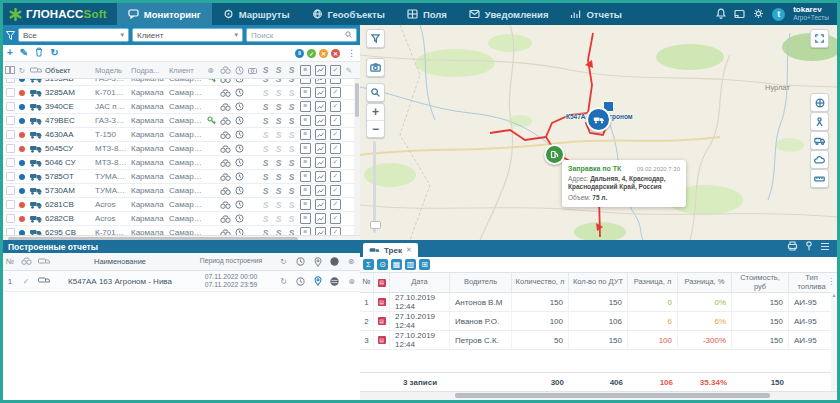 The height and width of the screenshot is (403, 840). What do you see at coordinates (598, 322) in the screenshot?
I see `report-row: 2 ▤ 27.10.2019 12:44 Иванов Р.О. 100 106…` at bounding box center [598, 322].